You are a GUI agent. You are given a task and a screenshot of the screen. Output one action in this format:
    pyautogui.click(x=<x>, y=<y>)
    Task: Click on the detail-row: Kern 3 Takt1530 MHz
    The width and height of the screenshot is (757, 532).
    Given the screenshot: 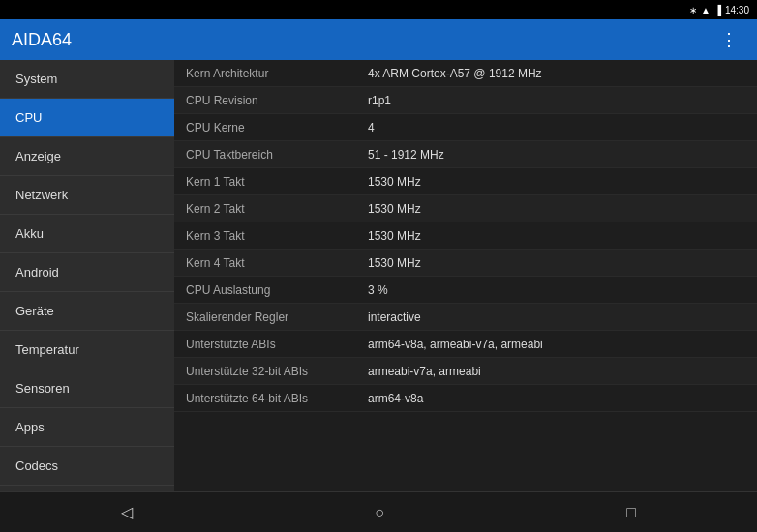 What is the action you would take?
    pyautogui.click(x=466, y=236)
    